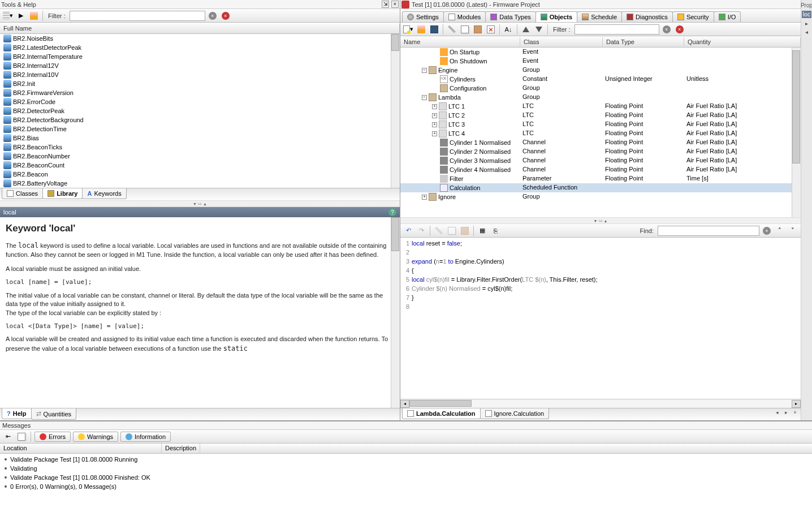 This screenshot has height=508, width=812. Describe the element at coordinates (478, 29) in the screenshot. I see `paste-button` at that location.